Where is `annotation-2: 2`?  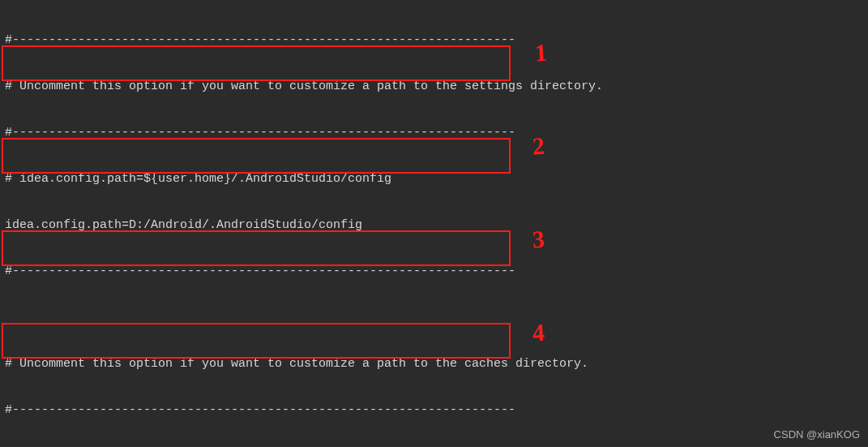 annotation-2: 2 is located at coordinates (539, 146).